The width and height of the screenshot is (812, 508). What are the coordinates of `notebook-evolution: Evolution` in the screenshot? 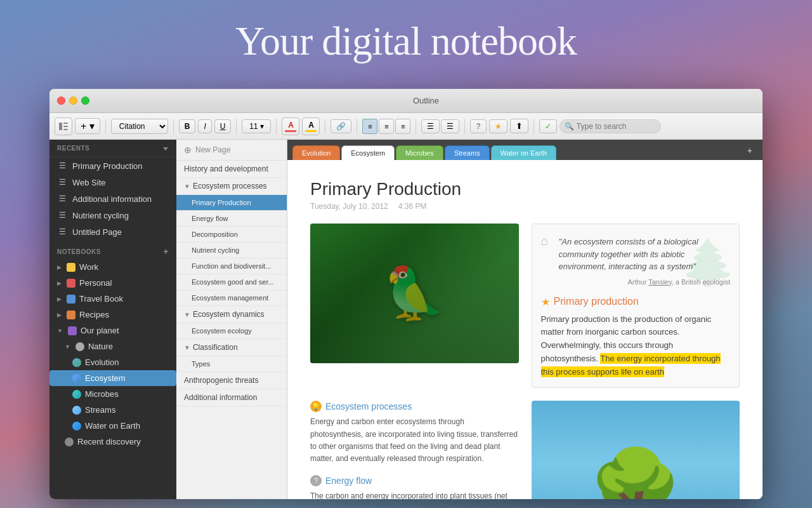 It's located at (113, 362).